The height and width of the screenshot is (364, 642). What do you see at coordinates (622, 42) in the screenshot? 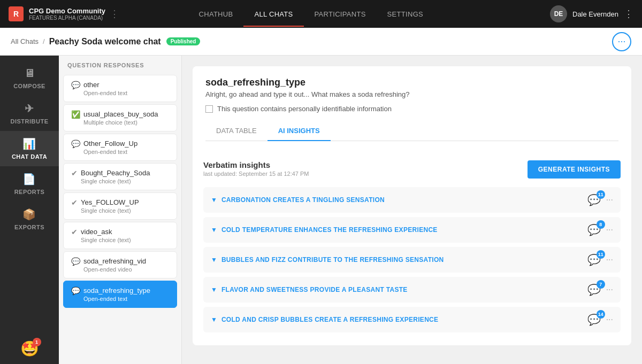
I see `action-button: ···` at bounding box center [622, 42].